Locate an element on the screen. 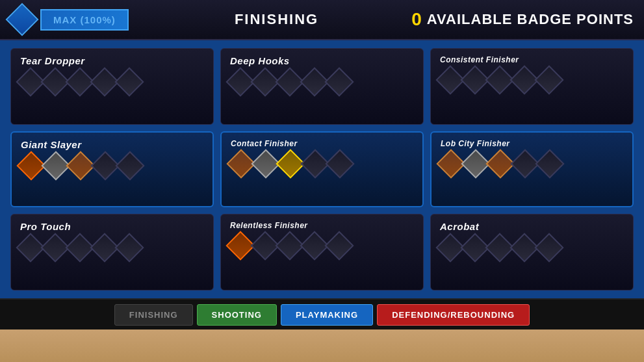  badge-icons-contact-finisher is located at coordinates (322, 164).